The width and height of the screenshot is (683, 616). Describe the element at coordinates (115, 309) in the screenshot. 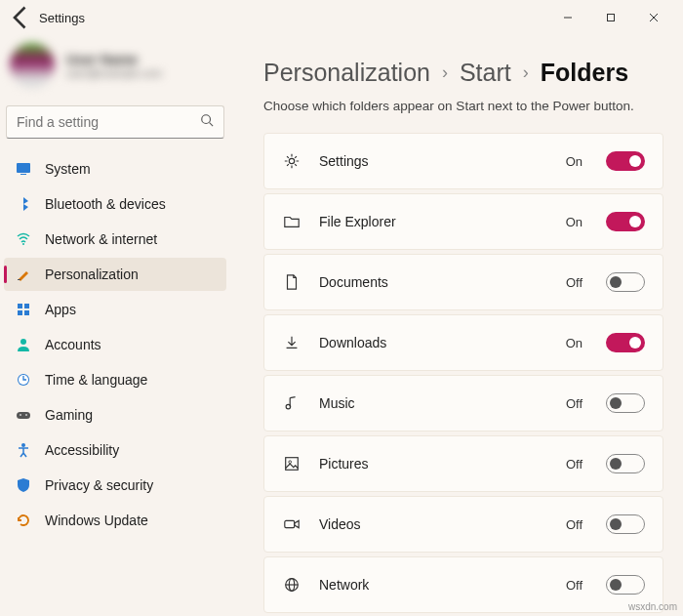

I see `sidebar-item-apps: Apps` at that location.